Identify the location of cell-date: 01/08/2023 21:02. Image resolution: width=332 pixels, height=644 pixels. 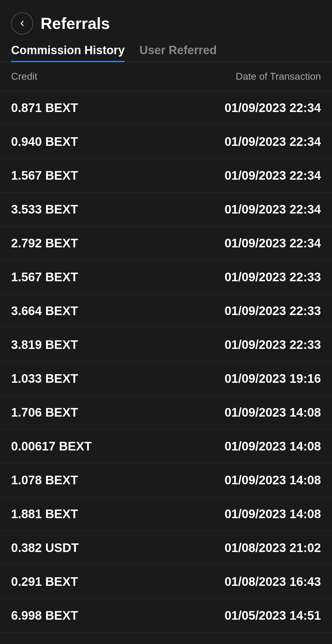
(273, 548).